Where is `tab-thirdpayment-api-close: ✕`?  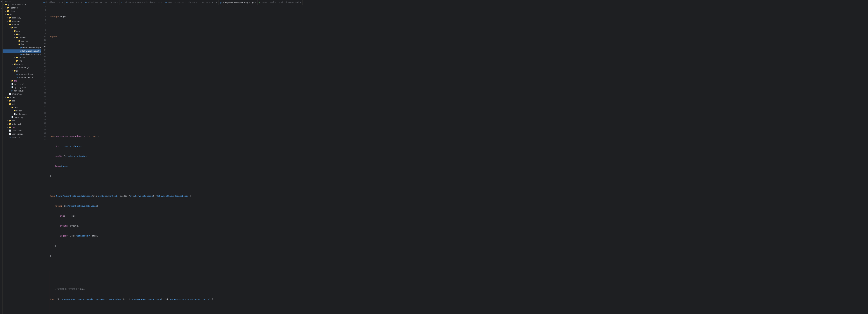
tab-thirdpayment-api-close: ✕ is located at coordinates (301, 2).